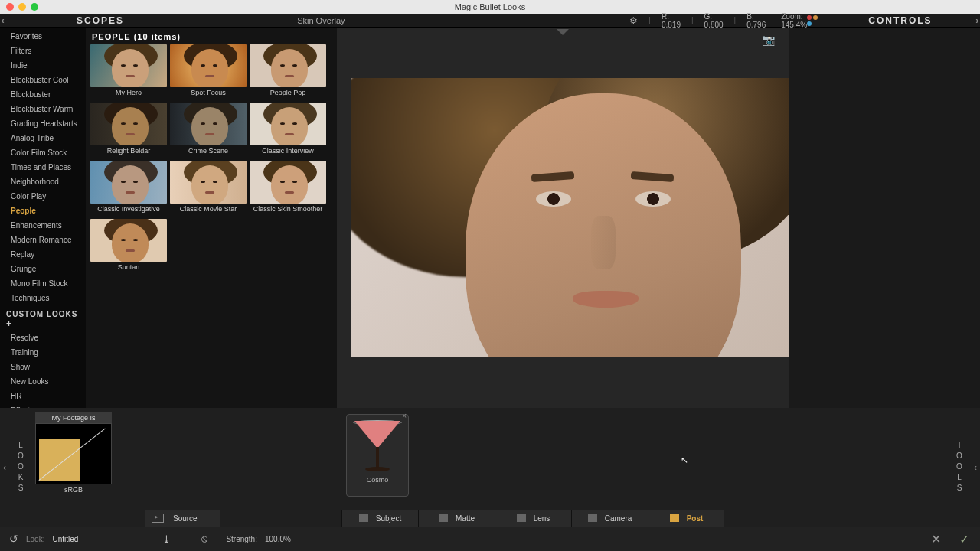 The image size is (980, 551). I want to click on sidebar-item-show: Show, so click(43, 367).